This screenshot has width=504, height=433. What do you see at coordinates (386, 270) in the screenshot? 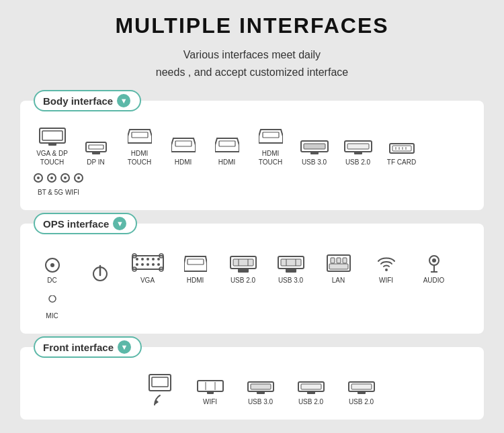
I see `ops-wifi: WIFI` at bounding box center [386, 270].